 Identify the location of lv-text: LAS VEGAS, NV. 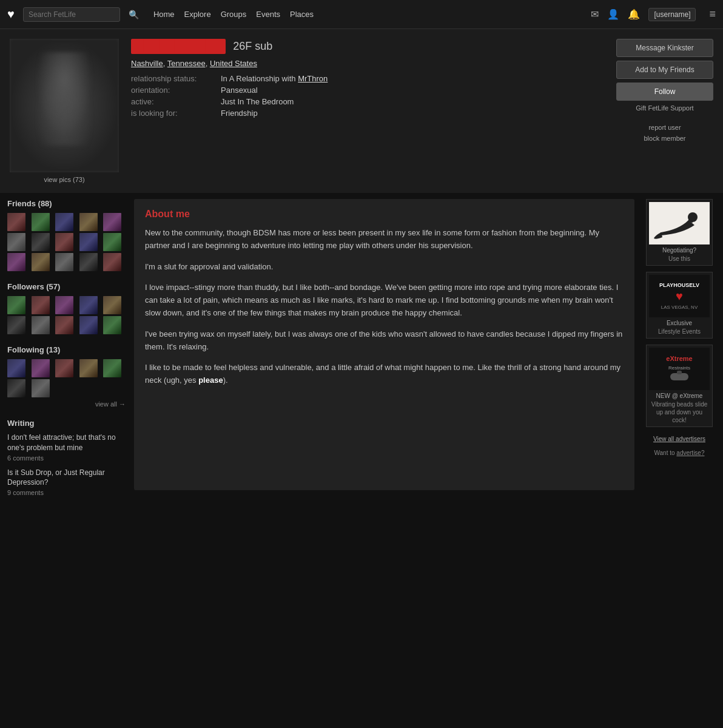
(679, 307).